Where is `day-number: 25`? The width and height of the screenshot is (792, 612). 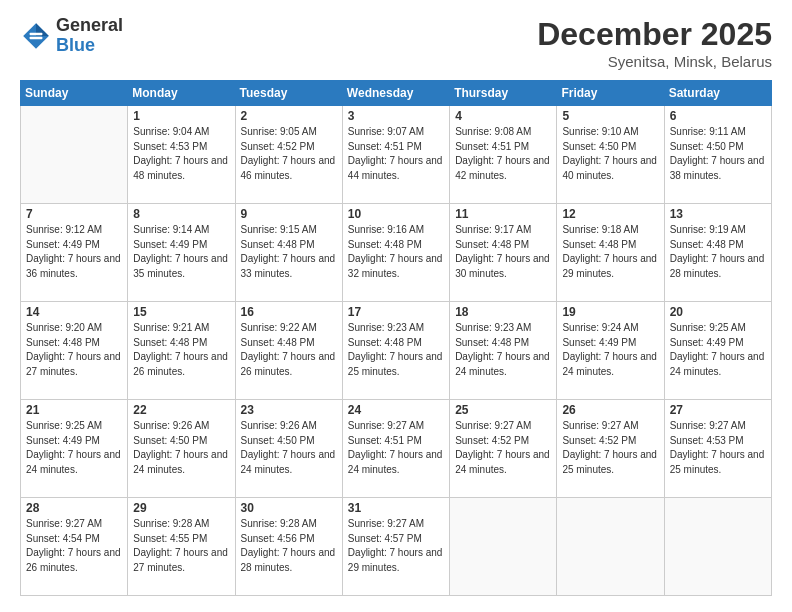 day-number: 25 is located at coordinates (503, 410).